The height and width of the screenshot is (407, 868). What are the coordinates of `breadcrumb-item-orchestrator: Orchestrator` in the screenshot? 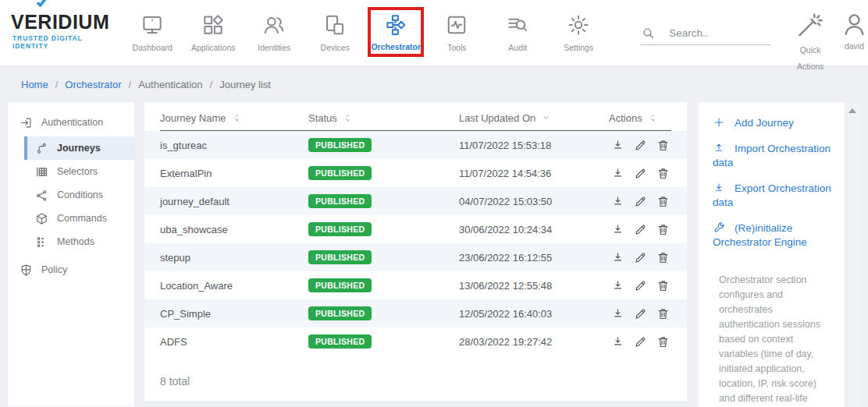 It's located at (93, 84).